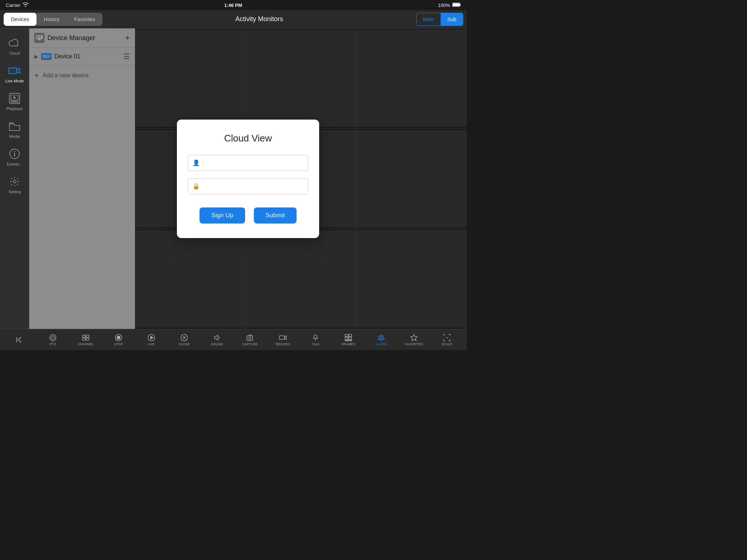 Image resolution: width=747 pixels, height=560 pixels. What do you see at coordinates (253, 186) in the screenshot?
I see `password-input` at bounding box center [253, 186].